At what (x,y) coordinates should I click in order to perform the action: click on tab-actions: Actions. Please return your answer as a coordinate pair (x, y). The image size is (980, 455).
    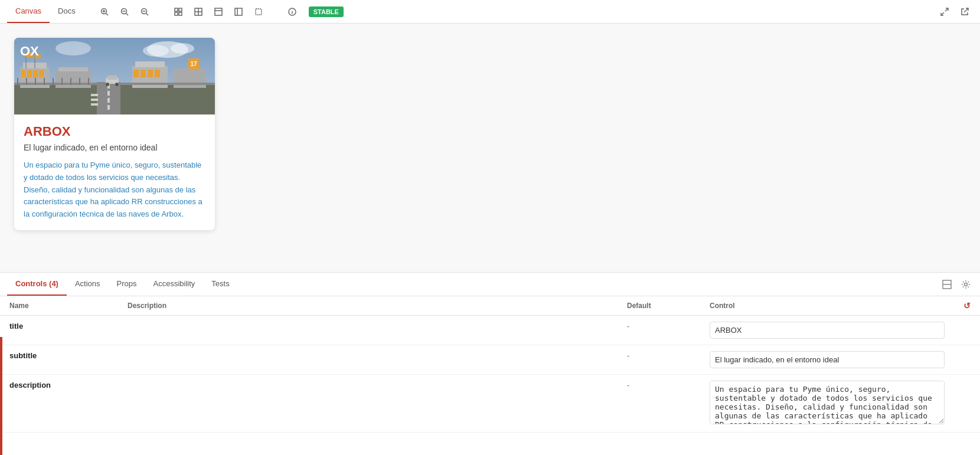
    Looking at the image, I should click on (87, 284).